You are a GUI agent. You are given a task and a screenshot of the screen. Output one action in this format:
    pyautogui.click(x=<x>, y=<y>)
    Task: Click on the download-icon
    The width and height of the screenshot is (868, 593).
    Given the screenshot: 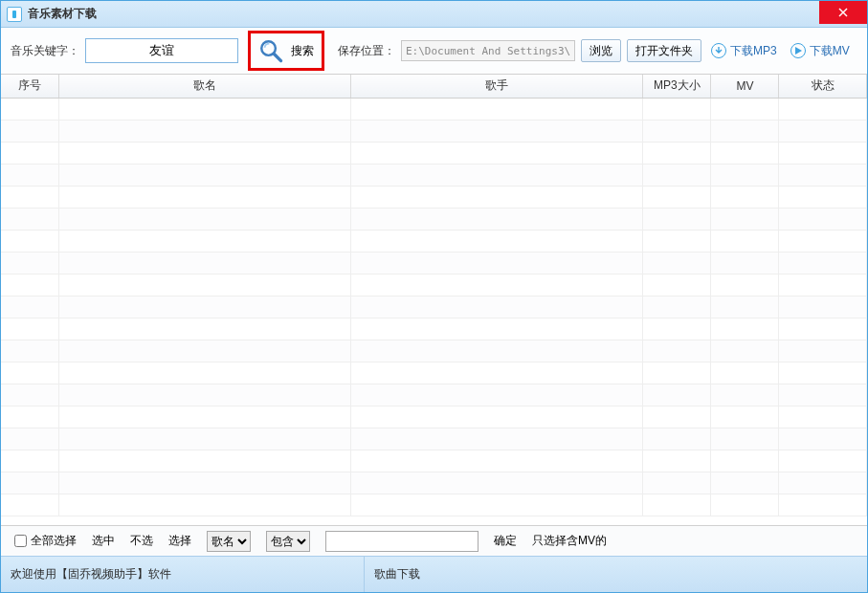 What is the action you would take?
    pyautogui.click(x=719, y=51)
    